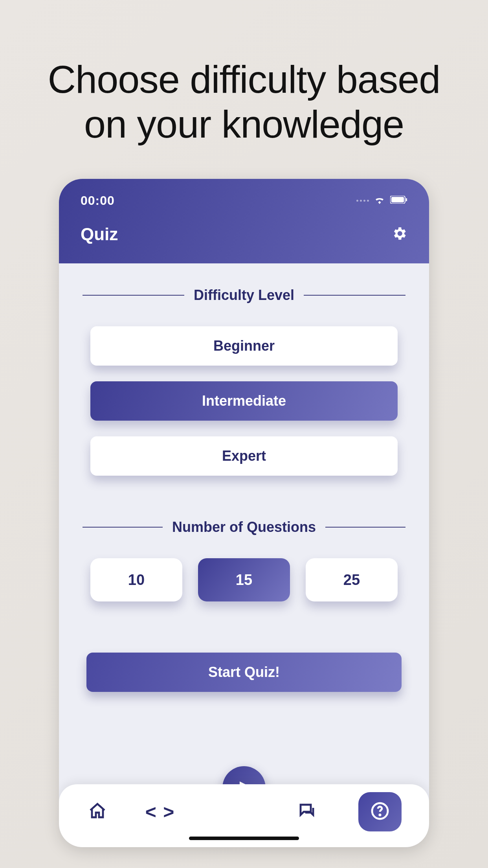 This screenshot has width=488, height=868. I want to click on status-right, so click(382, 200).